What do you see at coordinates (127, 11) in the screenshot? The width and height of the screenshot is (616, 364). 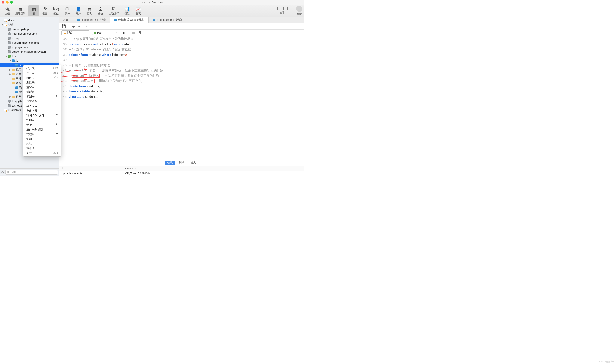 I see `toolbar-模型: 📊模型` at bounding box center [127, 11].